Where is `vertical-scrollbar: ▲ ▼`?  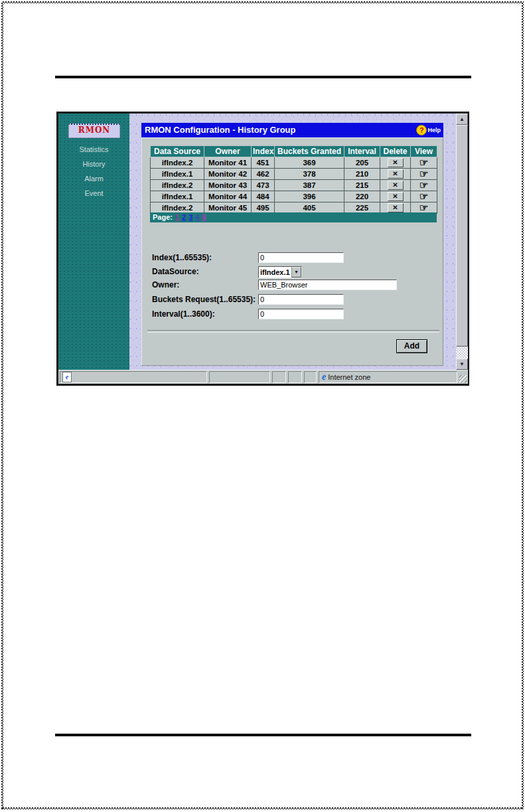 vertical-scrollbar: ▲ ▼ is located at coordinates (462, 242).